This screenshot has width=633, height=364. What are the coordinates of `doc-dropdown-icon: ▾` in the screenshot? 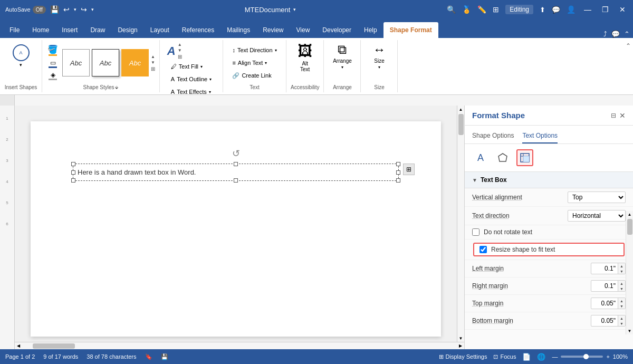 It's located at (294, 9).